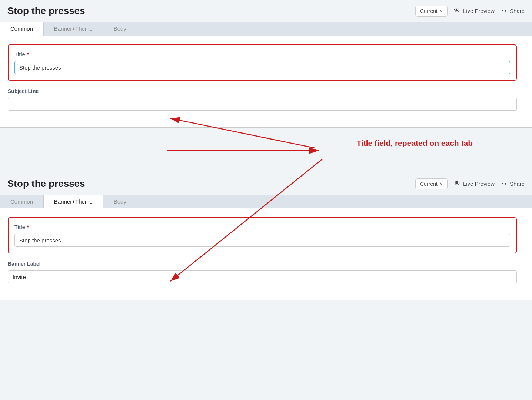 This screenshot has width=532, height=400. Describe the element at coordinates (73, 201) in the screenshot. I see `tab-banner-theme-bottom: Banner+Theme` at that location.